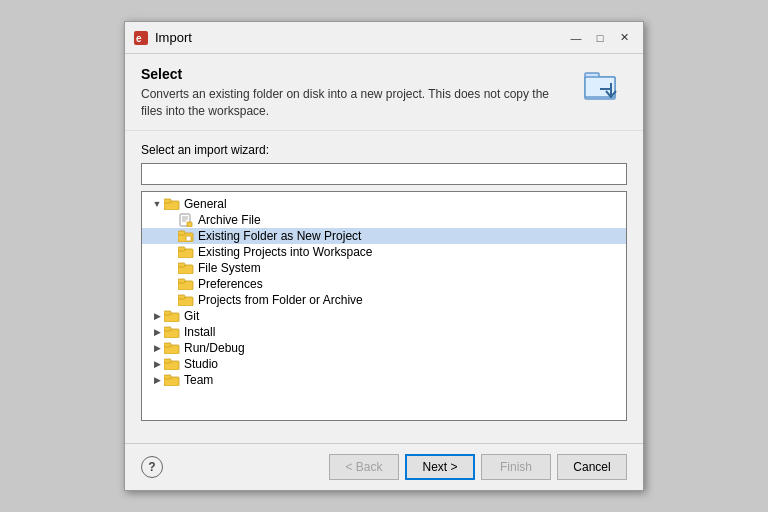 The image size is (768, 512). Describe the element at coordinates (355, 74) in the screenshot. I see `header-title: Select` at that location.